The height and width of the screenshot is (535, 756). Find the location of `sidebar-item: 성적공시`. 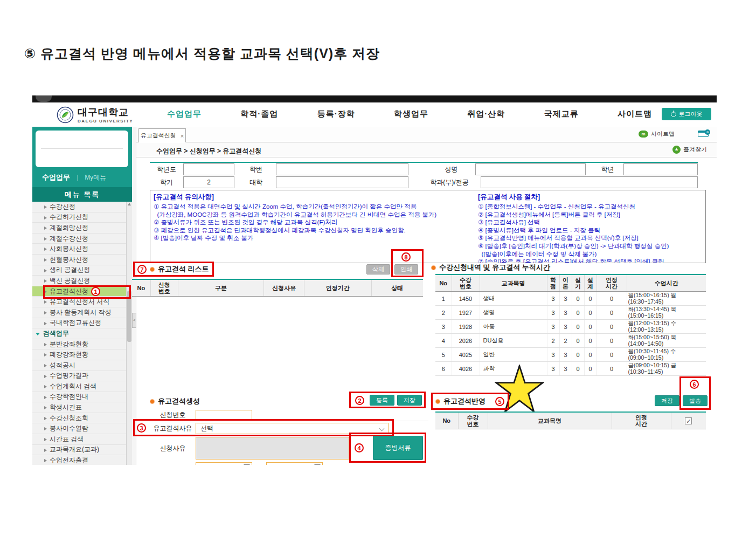

sidebar-item: 성적공시 is located at coordinates (79, 366).